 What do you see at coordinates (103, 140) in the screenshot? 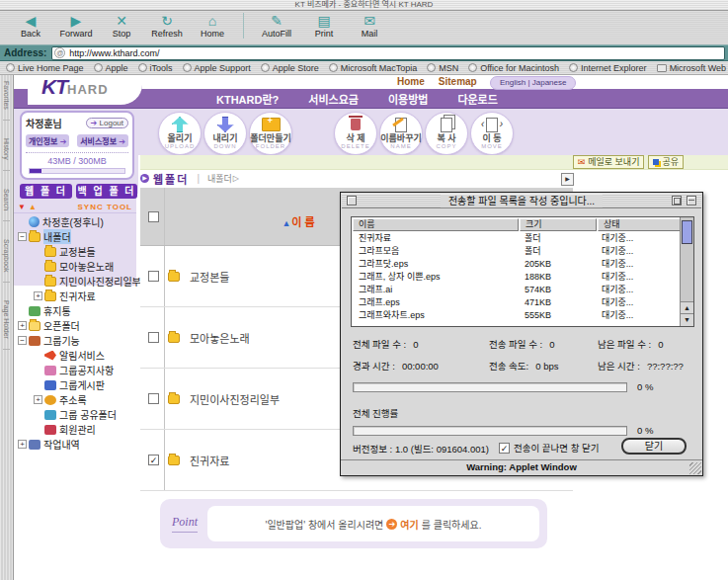
I see `service-info-button: 서비스정보 ➔` at bounding box center [103, 140].